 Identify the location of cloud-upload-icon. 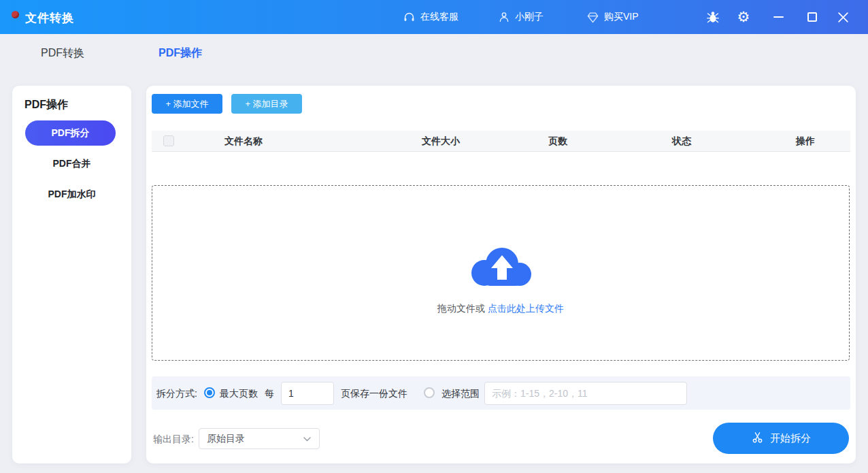
(501, 267).